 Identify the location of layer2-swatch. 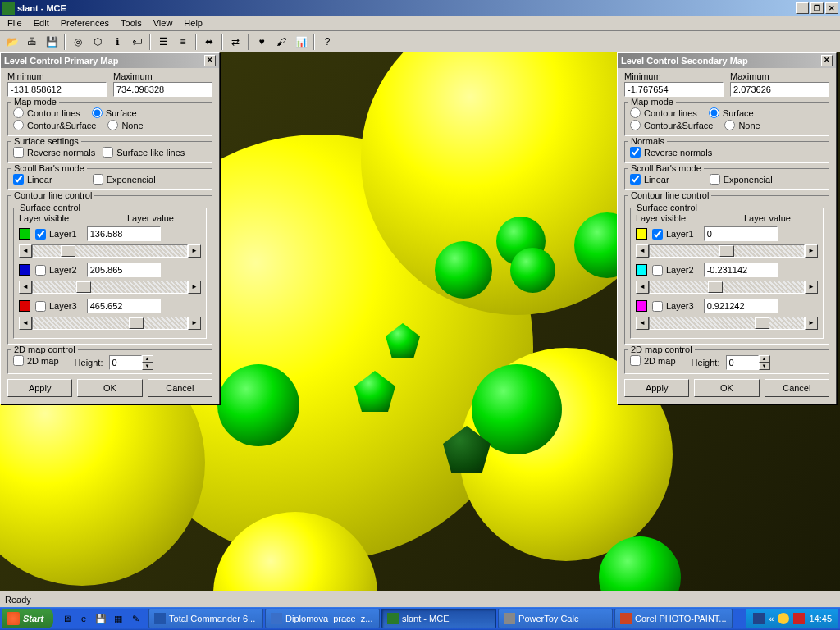
(25, 270).